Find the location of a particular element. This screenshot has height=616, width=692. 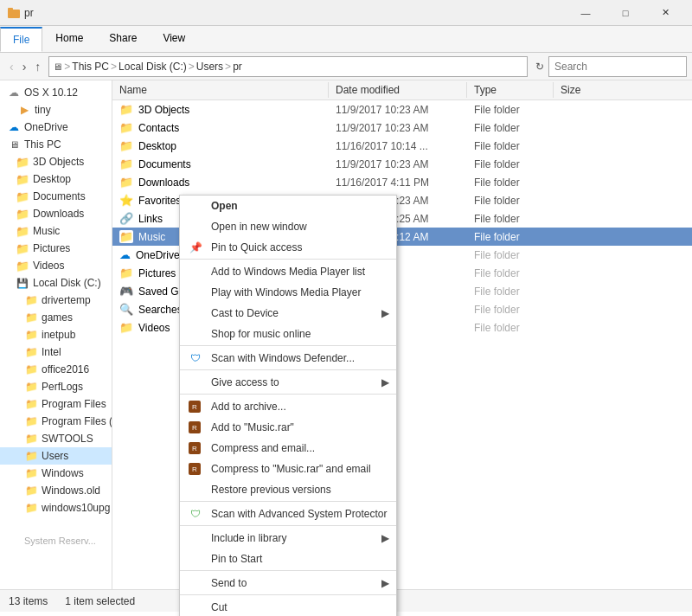

folder-windows-icon: 📁 is located at coordinates (31, 473).